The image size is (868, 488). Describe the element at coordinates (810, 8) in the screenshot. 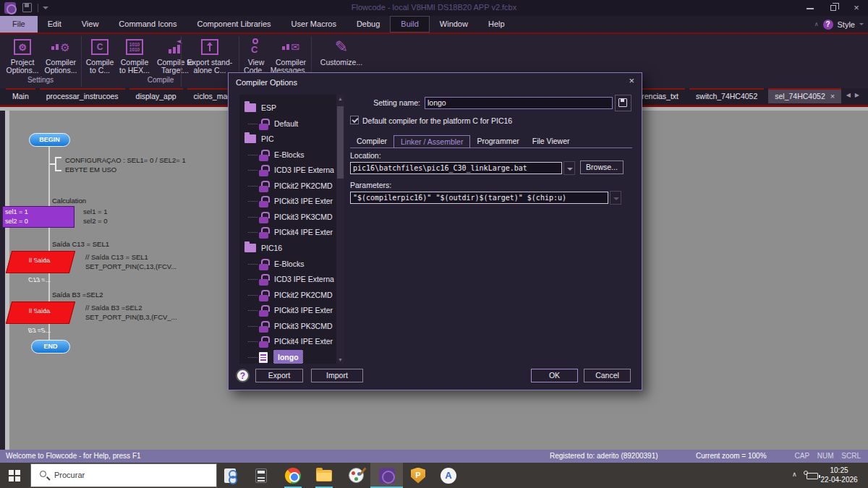

I see `minimize-button` at that location.